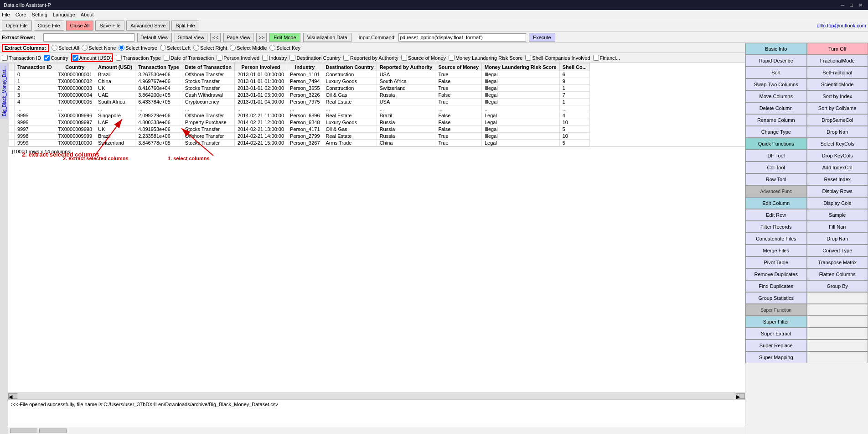 This screenshot has width=868, height=434. Describe the element at coordinates (776, 73) in the screenshot. I see `sort-button: Sort` at that location.